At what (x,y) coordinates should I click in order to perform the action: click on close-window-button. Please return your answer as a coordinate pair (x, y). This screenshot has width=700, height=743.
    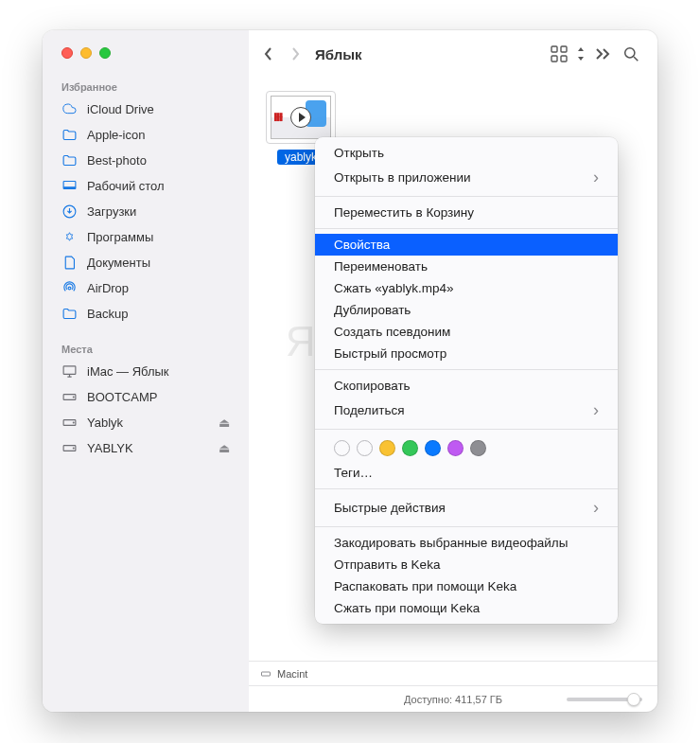
    Looking at the image, I should click on (67, 53).